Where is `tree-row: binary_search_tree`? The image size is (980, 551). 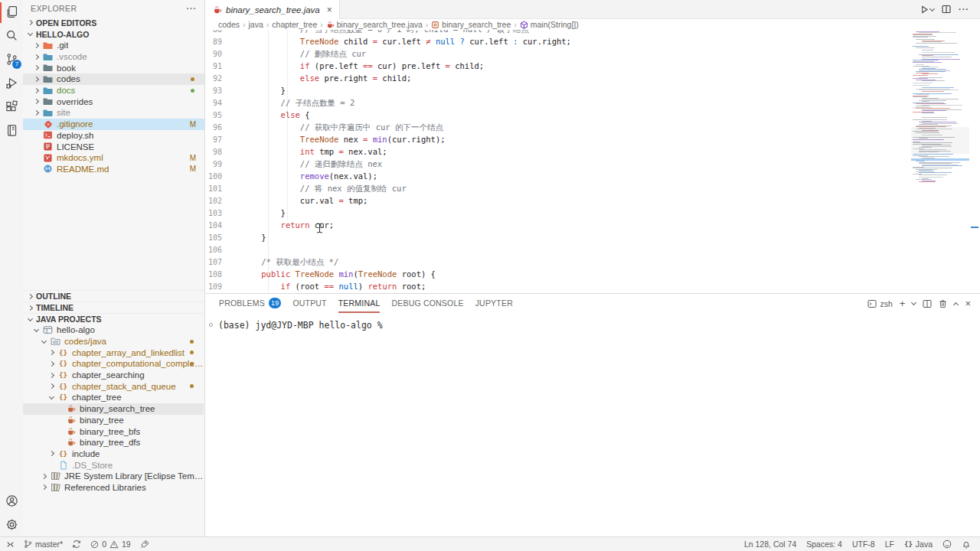 tree-row: binary_search_tree is located at coordinates (113, 409).